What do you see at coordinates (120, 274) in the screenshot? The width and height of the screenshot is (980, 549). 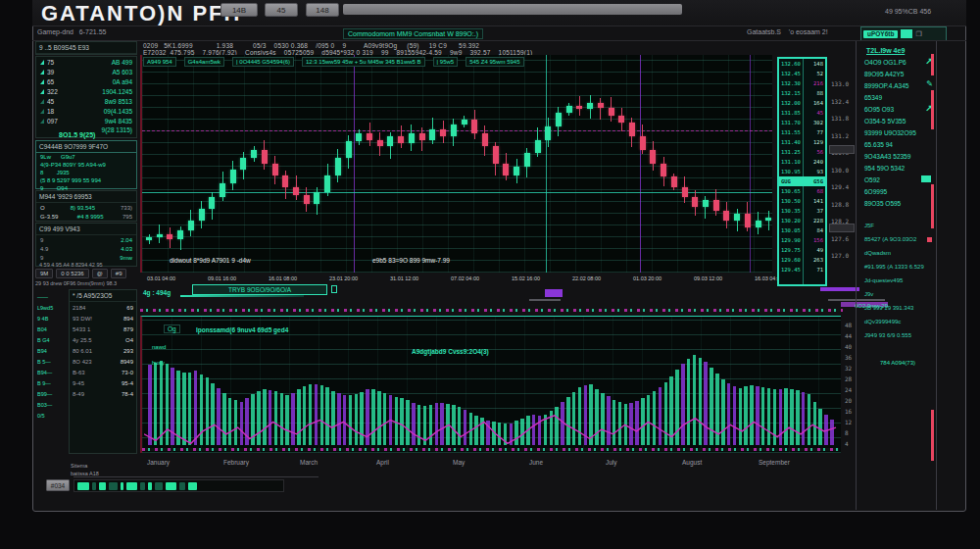 I see `mini-button: #9` at bounding box center [120, 274].